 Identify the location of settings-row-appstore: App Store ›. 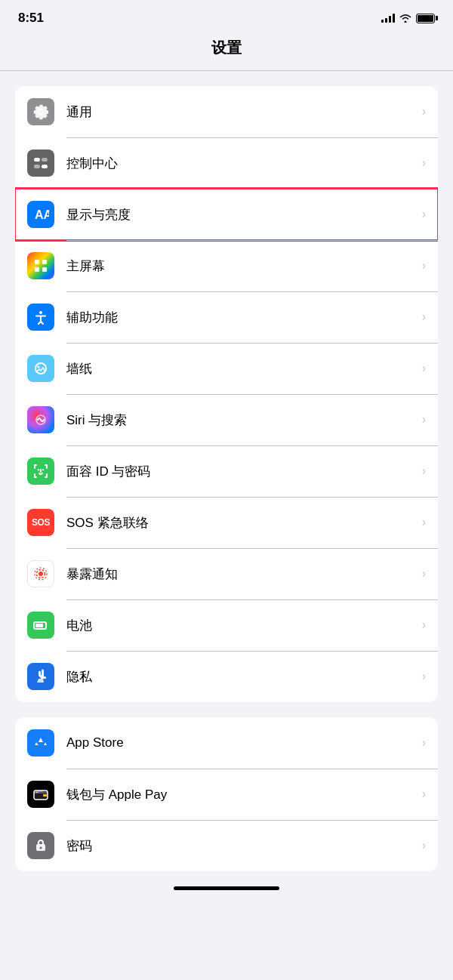
(226, 743).